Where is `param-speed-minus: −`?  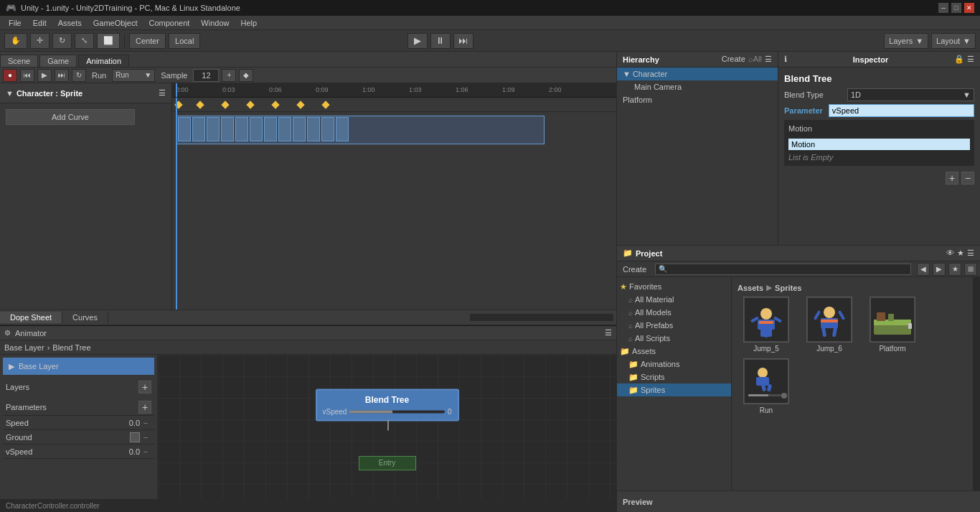 param-speed-minus: − is located at coordinates (146, 423).